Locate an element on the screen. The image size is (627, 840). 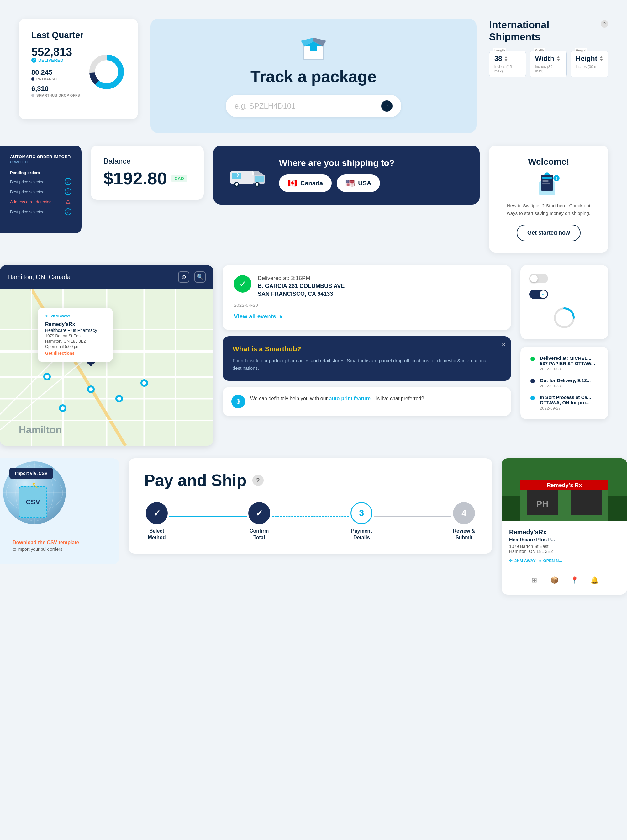
intl-length-field: Length 38 inches (45 max) is located at coordinates (508, 64).